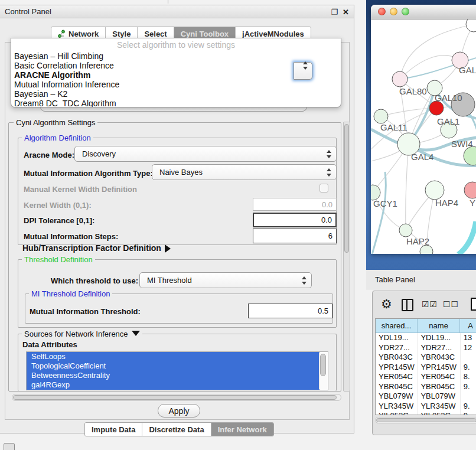 This screenshot has width=476, height=450. I want to click on threshold-definition-title: Threshold Definition, so click(58, 260).